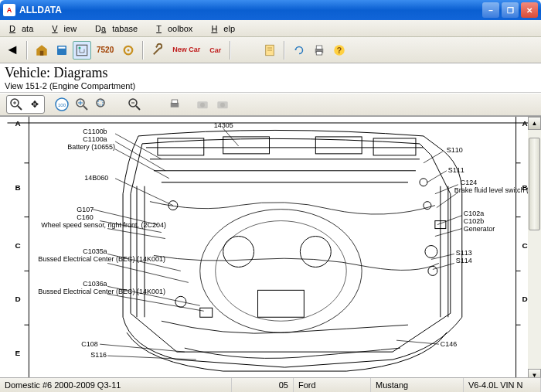 This screenshot has height=392, width=541. Describe the element at coordinates (510, 10) in the screenshot. I see `maximize-button: ❐` at that location.